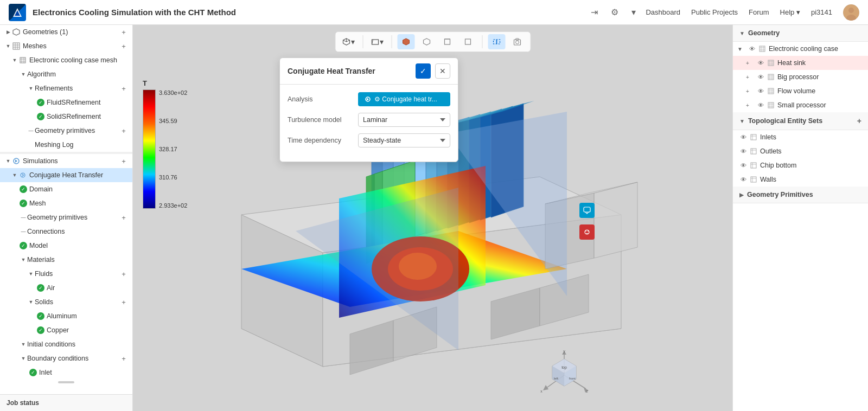  What do you see at coordinates (41, 102) in the screenshot?
I see `fluids-ref-check-icon: ✓` at bounding box center [41, 102].